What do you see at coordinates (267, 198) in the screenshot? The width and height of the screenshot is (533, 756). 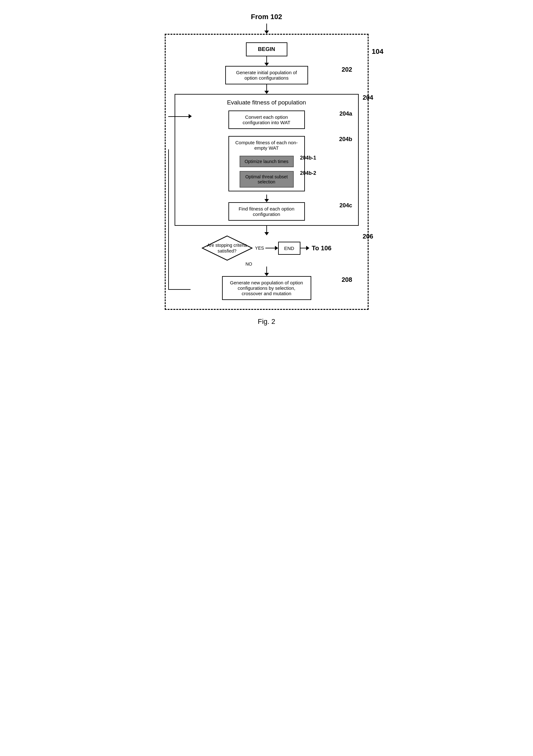 I see `arrow-204b-to-204c` at bounding box center [267, 198].